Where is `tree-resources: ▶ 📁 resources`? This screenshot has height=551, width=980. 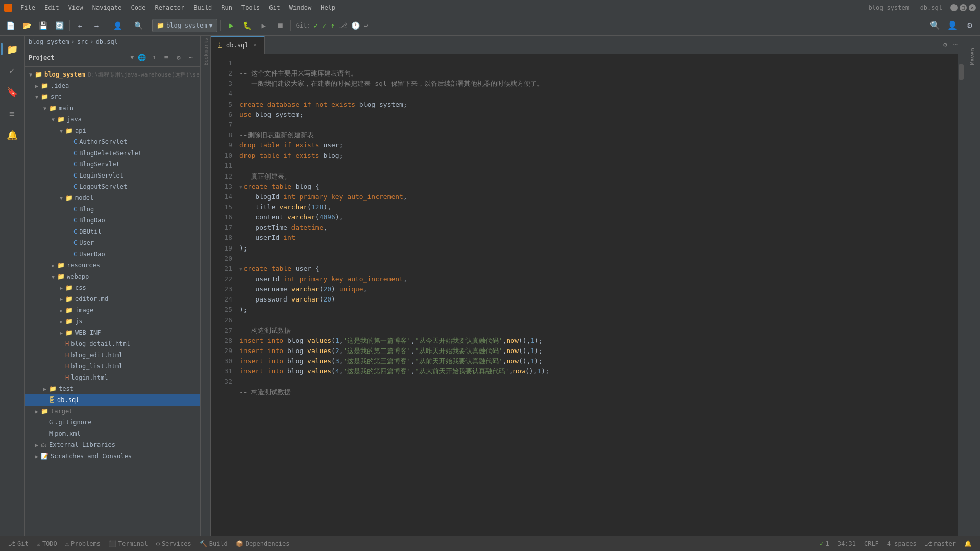
tree-resources: ▶ 📁 resources is located at coordinates (112, 265).